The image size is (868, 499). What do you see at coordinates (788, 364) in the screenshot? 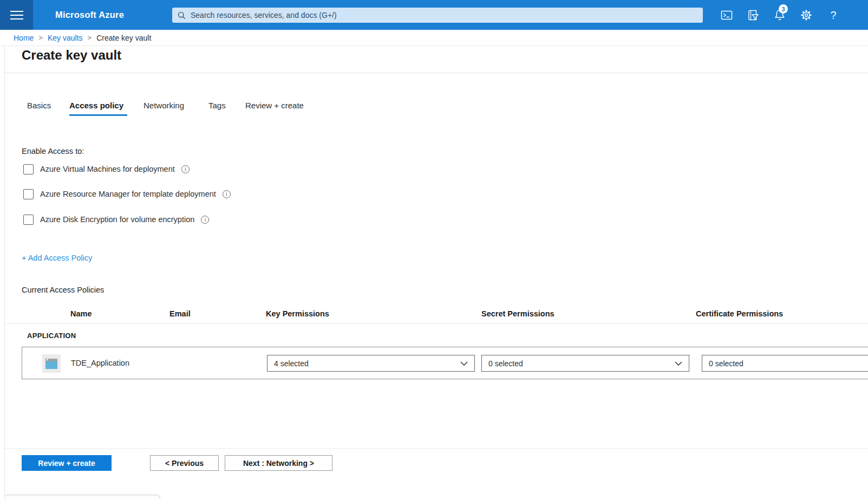
I see `certificate-permissions-value: 0 selected` at bounding box center [788, 364].